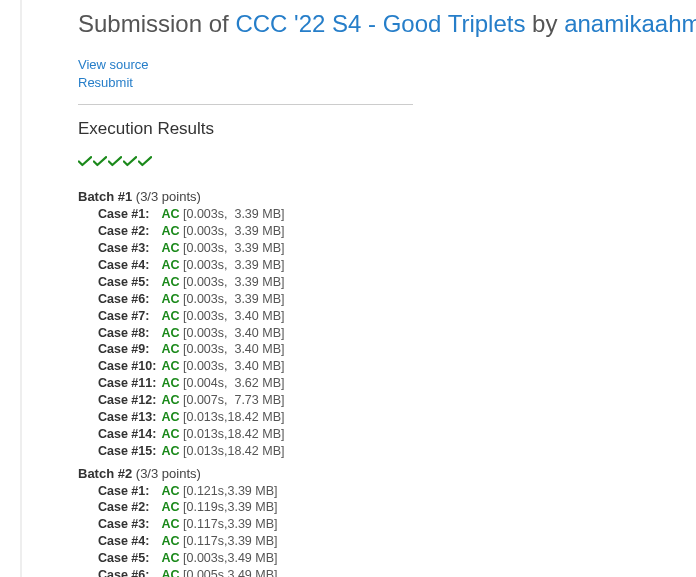 Image resolution: width=696 pixels, height=577 pixels. Describe the element at coordinates (397, 266) in the screenshot. I see `case-row: Case #4: AC [0.003s, 3.39 MB]` at that location.